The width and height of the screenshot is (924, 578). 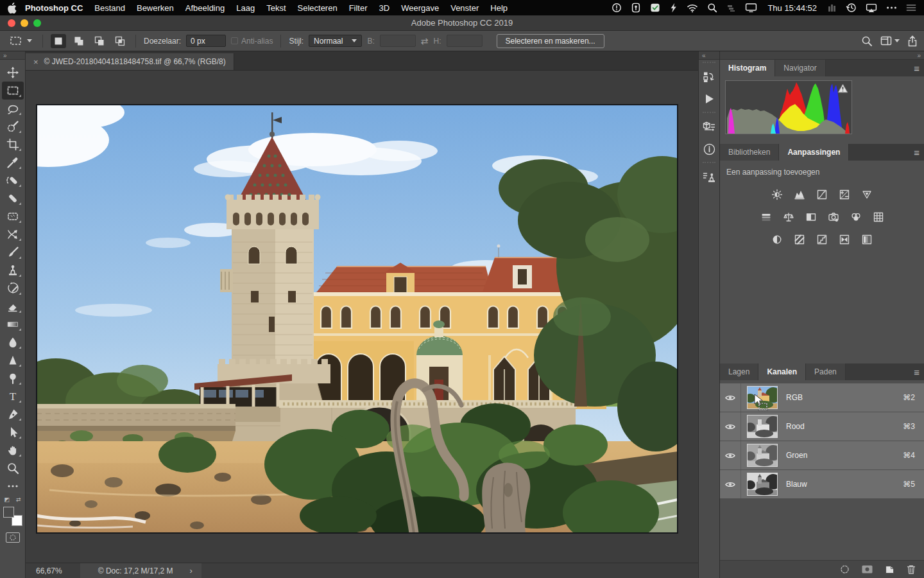 What do you see at coordinates (13, 109) in the screenshot?
I see `lasso-tool` at bounding box center [13, 109].